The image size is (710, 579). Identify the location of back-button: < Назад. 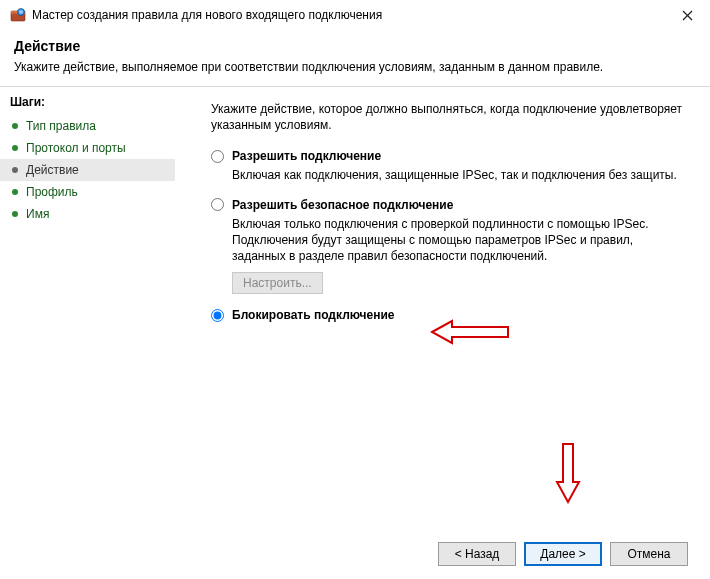
(477, 554).